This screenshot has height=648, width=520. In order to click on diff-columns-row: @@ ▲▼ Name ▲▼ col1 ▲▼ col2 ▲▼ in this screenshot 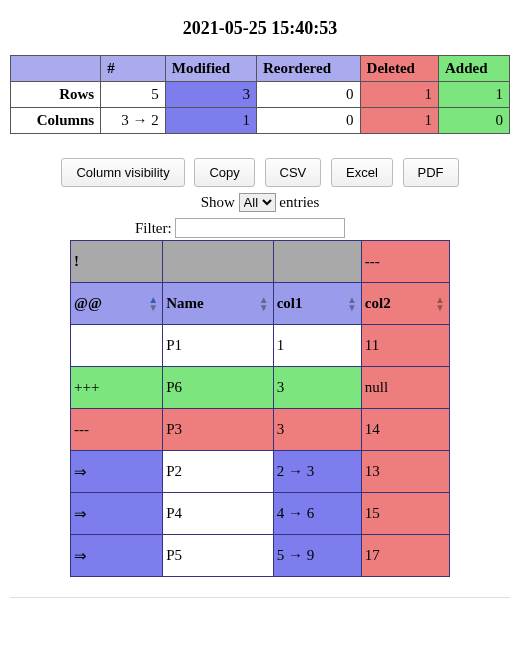, I will do `click(260, 304)`.